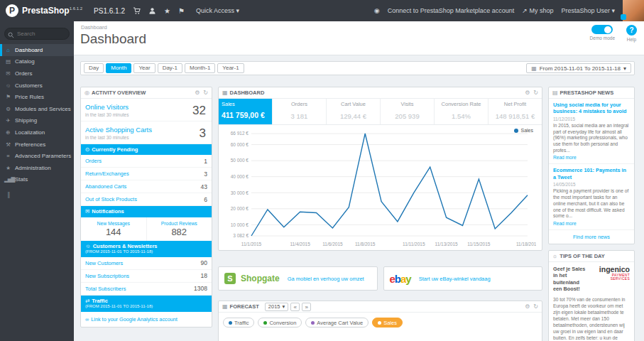  I want to click on home-icon: ⌂, so click(8, 50).